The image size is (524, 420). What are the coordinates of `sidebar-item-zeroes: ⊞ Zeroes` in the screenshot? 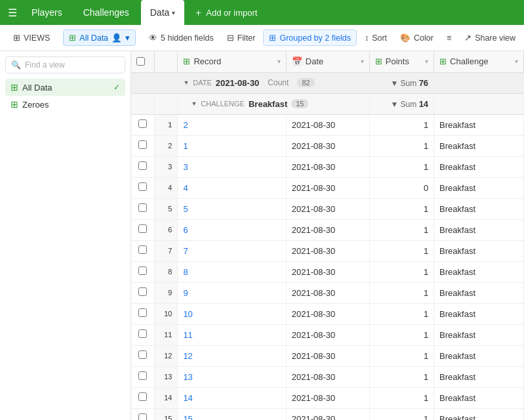 It's located at (66, 104).